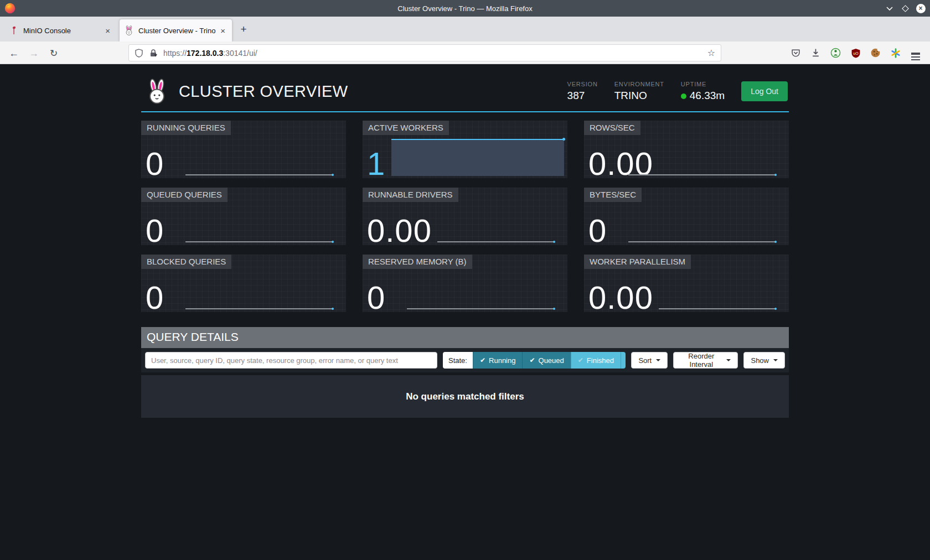 The image size is (930, 560). I want to click on tile-label: QUEUED QUERIES, so click(184, 195).